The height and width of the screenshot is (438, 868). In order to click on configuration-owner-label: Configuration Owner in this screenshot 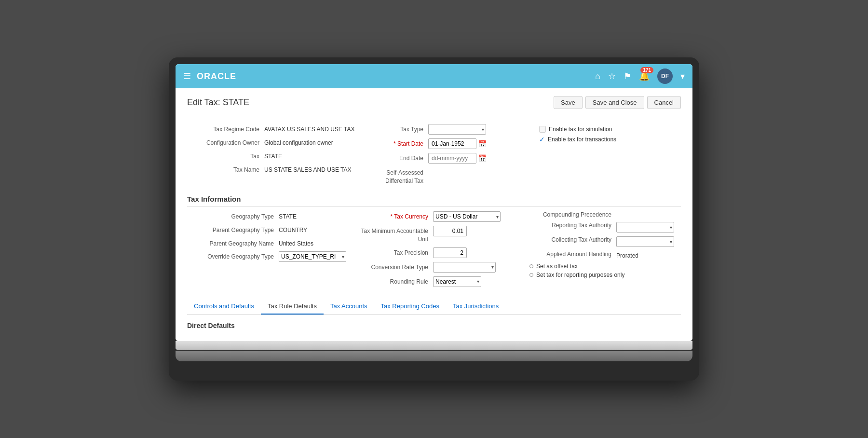, I will do `click(226, 142)`.